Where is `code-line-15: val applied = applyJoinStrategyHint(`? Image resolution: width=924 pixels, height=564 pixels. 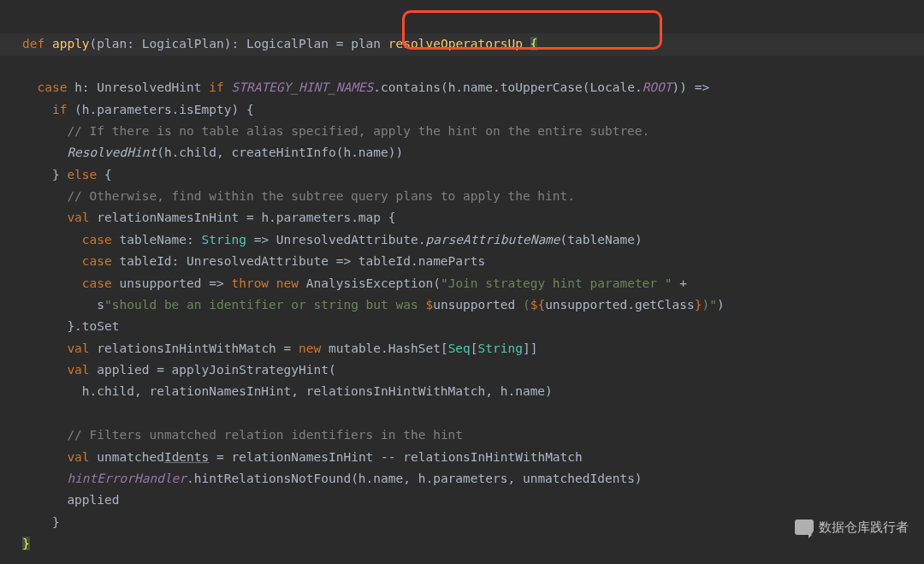 code-line-15: val applied = applyJoinStrategyHint( is located at coordinates (180, 370).